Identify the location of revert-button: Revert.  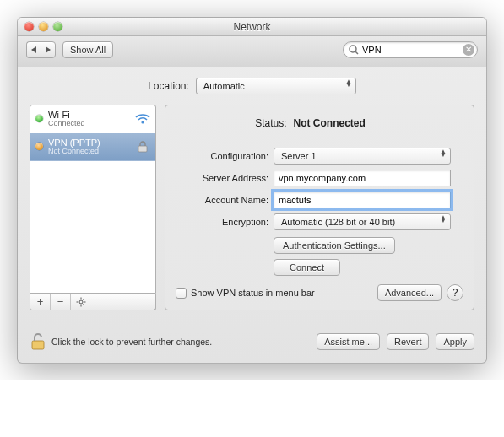
(408, 342).